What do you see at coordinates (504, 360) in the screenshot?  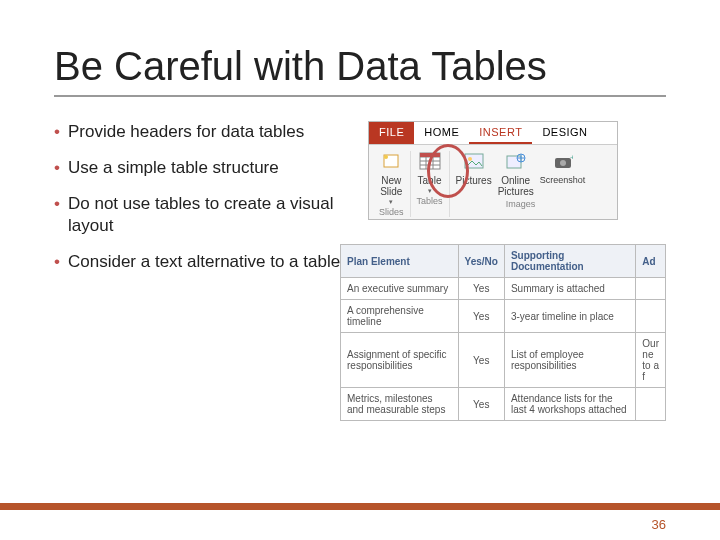 I see `table-row: Assignment of specific responsibilities …` at bounding box center [504, 360].